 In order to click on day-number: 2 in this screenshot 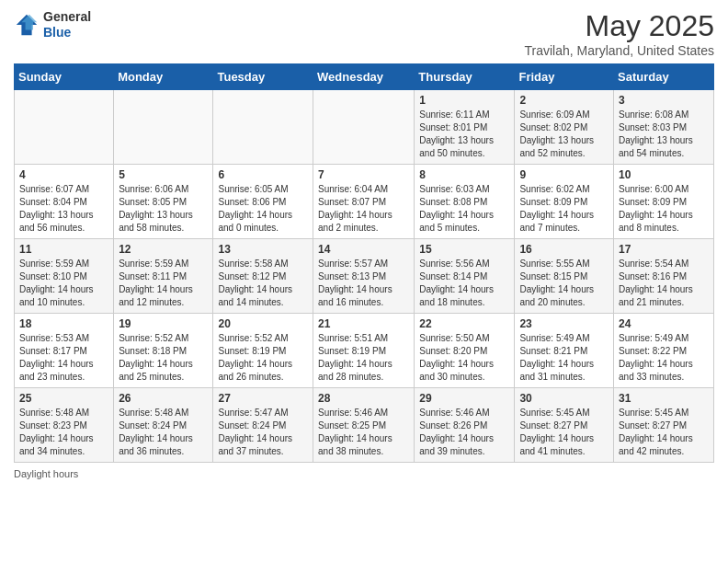, I will do `click(564, 100)`.